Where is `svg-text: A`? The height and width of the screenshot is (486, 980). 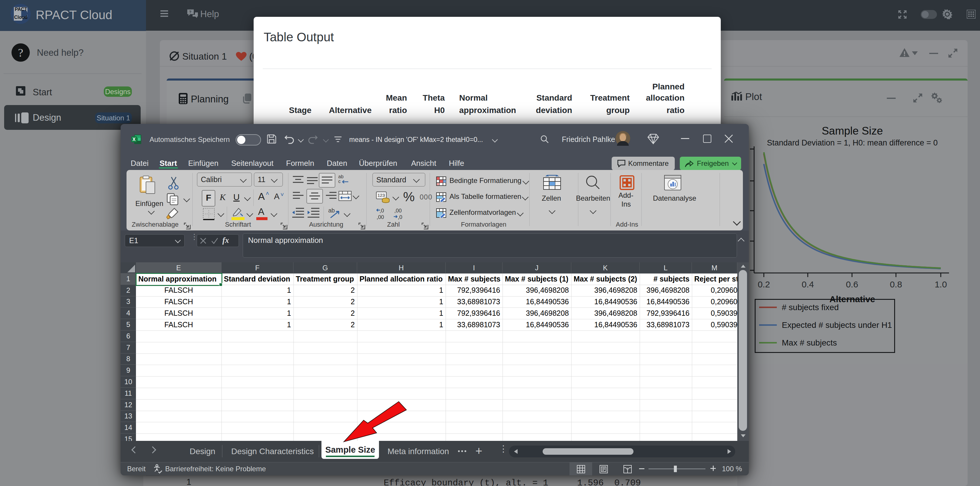
svg-text: A is located at coordinates (261, 212).